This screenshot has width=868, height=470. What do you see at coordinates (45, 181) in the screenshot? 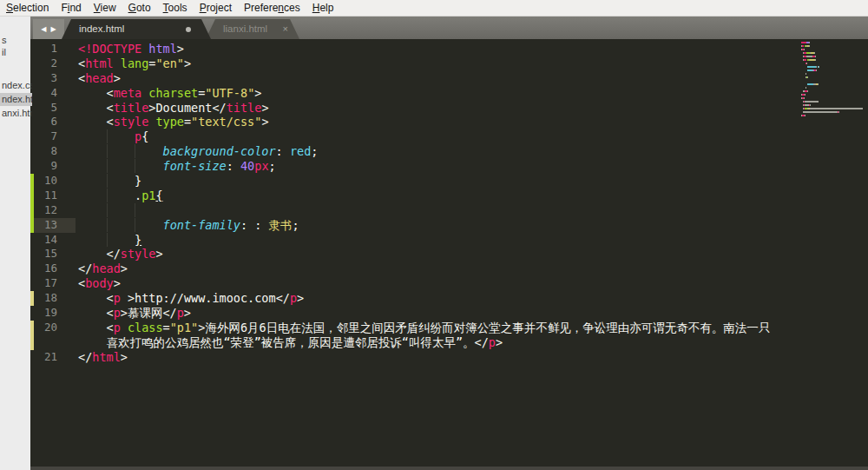
I see `line-number: 10` at bounding box center [45, 181].